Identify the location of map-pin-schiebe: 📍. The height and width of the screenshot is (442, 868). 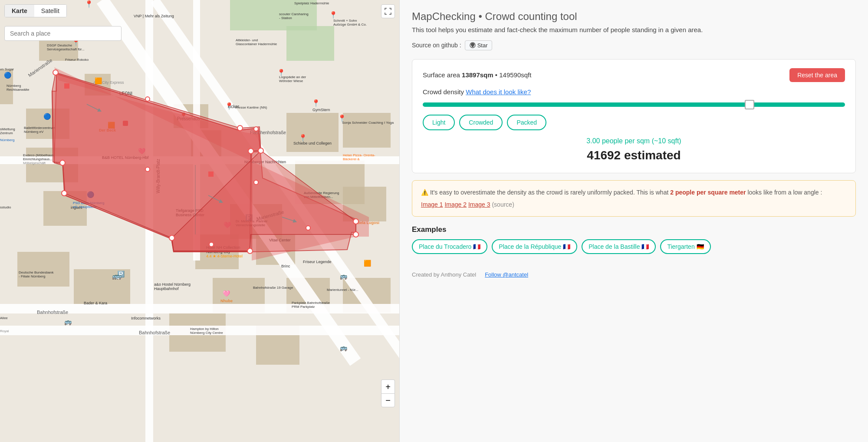
(303, 138).